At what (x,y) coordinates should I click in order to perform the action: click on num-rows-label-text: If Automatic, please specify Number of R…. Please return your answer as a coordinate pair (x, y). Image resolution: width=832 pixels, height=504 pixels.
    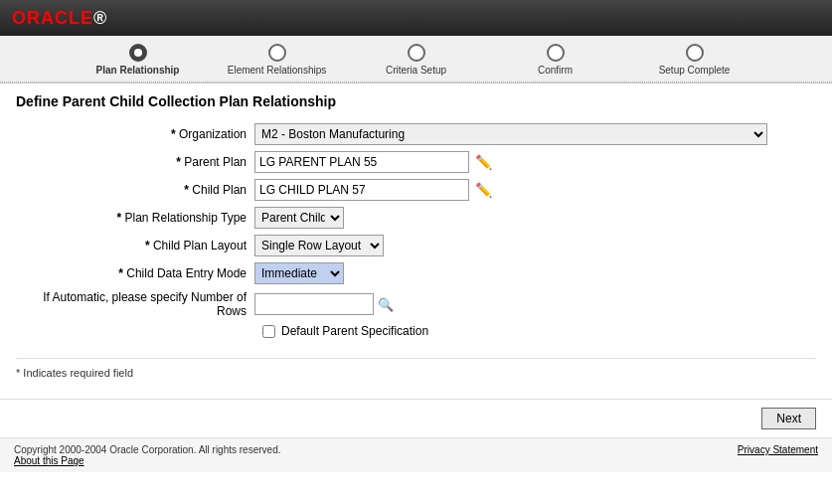
    Looking at the image, I should click on (145, 304).